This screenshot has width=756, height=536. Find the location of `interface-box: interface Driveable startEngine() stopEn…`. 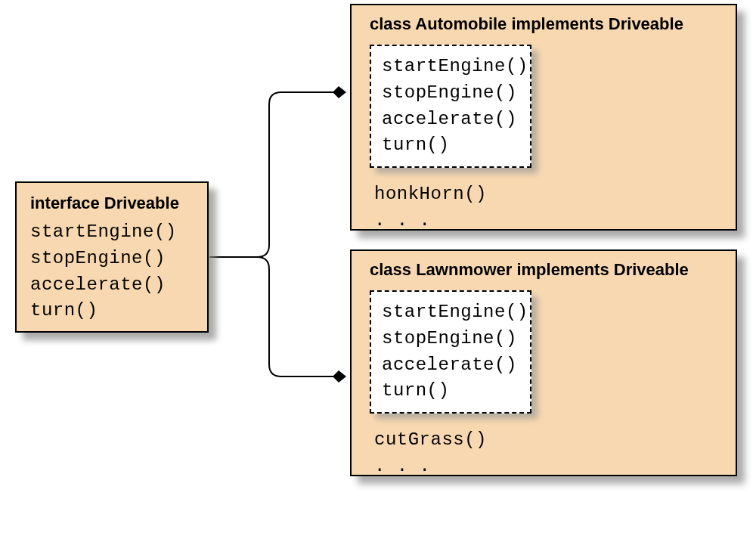

interface-box: interface Driveable startEngine() stopEn… is located at coordinates (112, 257).